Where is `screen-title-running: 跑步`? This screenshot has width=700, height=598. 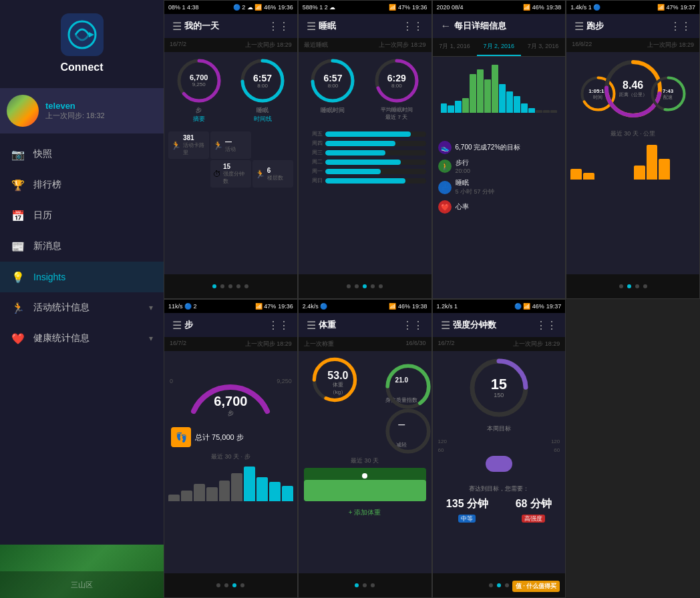 screen-title-running: 跑步 is located at coordinates (627, 26).